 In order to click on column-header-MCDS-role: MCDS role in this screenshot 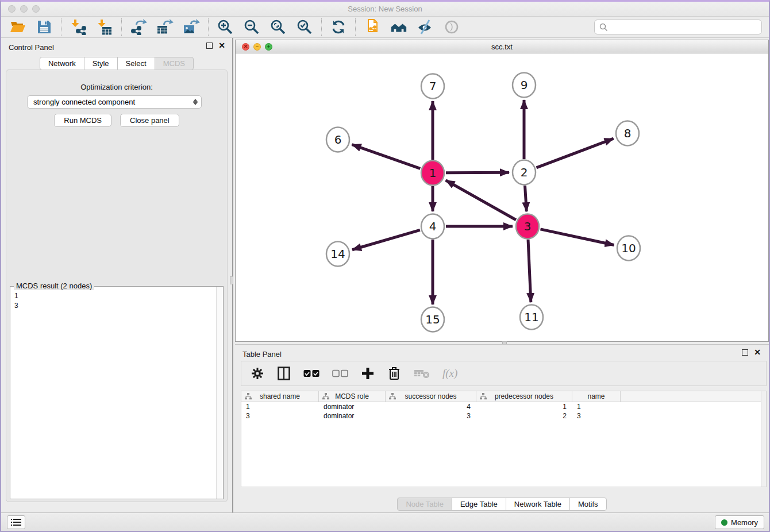, I will do `click(352, 396)`.